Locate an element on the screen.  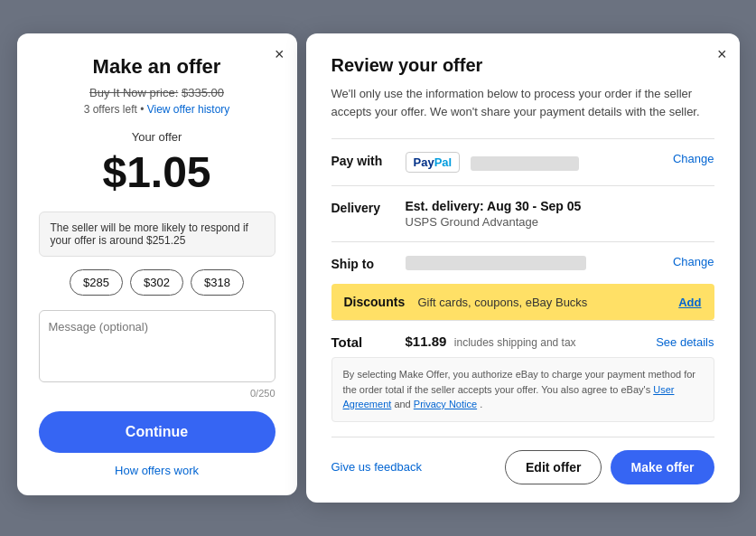
ship-to-change-link: Change is located at coordinates (694, 262).